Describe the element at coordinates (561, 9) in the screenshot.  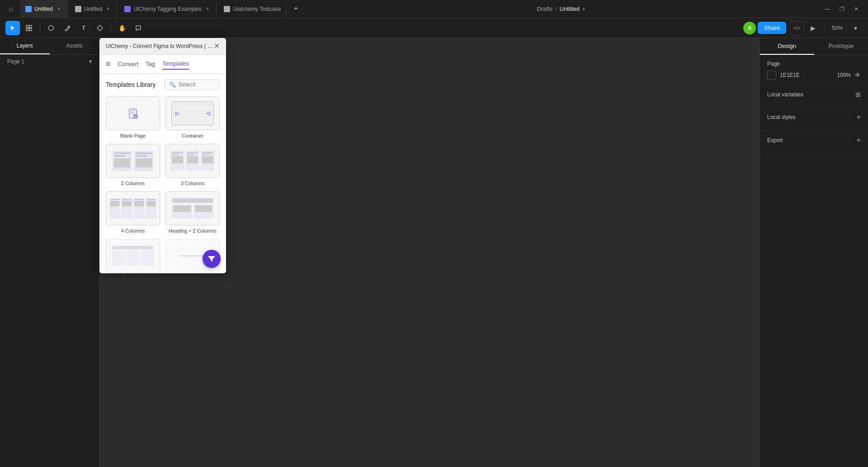
I see `title-bar-center: Drafts / Untitled ▾` at that location.